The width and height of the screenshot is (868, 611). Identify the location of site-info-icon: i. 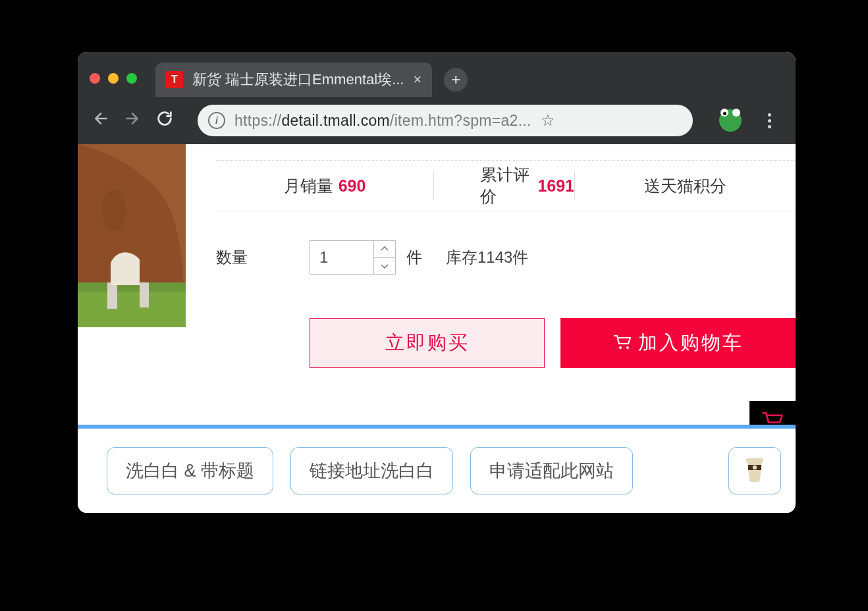
(217, 120).